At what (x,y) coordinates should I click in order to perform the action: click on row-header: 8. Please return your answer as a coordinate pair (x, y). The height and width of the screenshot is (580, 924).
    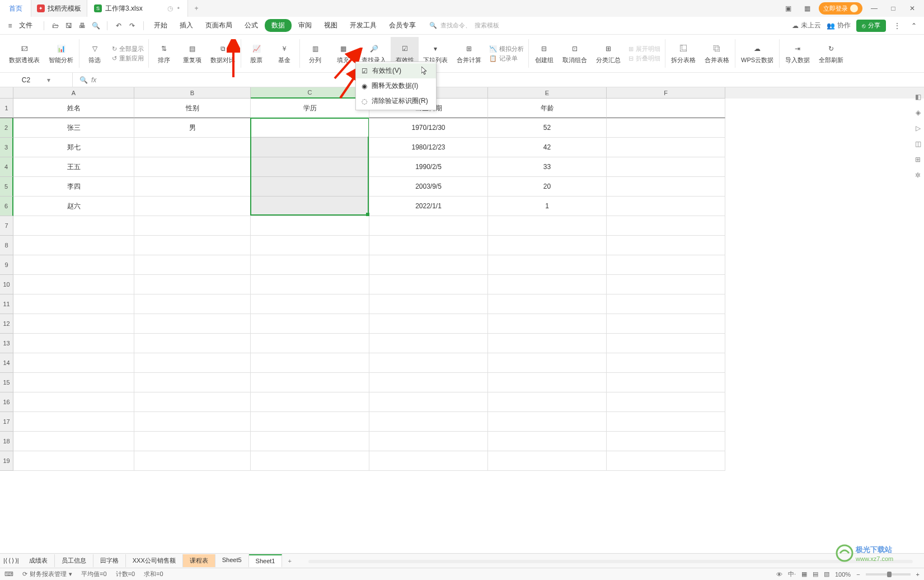
    Looking at the image, I should click on (7, 245).